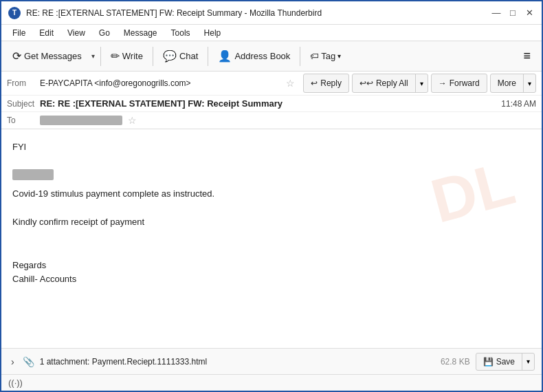  What do you see at coordinates (513, 13) in the screenshot?
I see `maximize-button: □` at bounding box center [513, 13].